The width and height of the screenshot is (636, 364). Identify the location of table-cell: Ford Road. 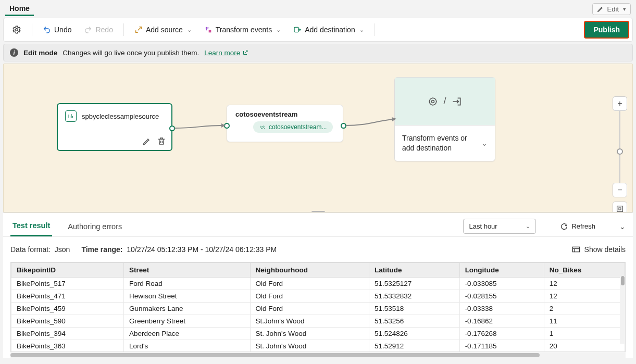
(186, 284).